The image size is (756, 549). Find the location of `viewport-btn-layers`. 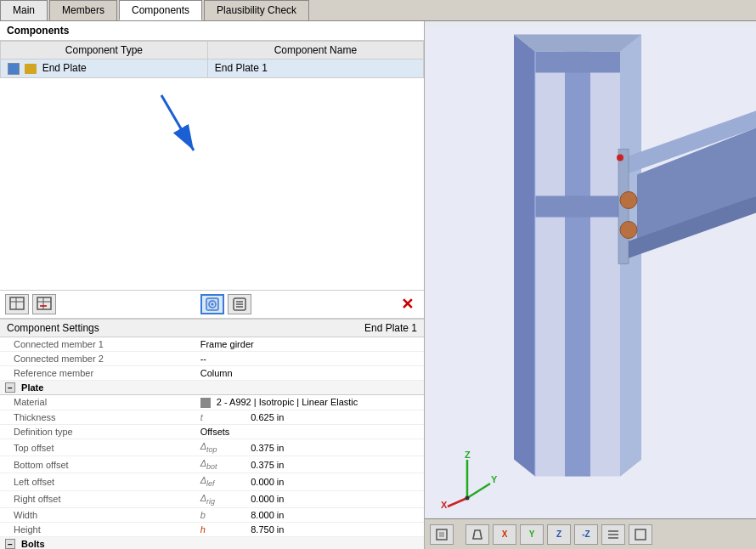

viewport-btn-layers is located at coordinates (613, 535).